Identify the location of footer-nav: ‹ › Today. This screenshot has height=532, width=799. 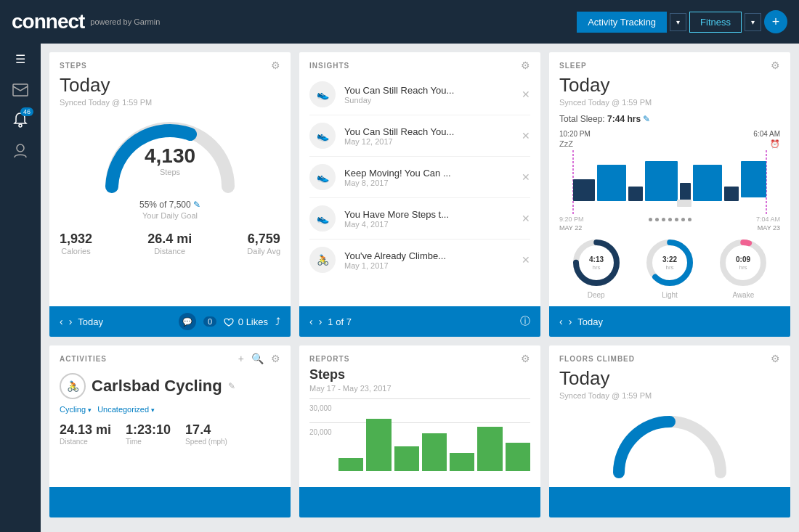
(81, 322).